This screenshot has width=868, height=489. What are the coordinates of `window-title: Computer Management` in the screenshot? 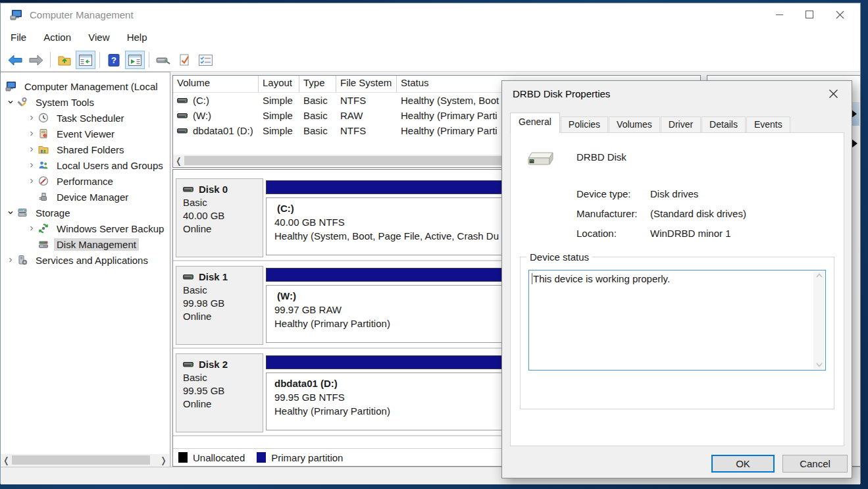 It's located at (82, 14).